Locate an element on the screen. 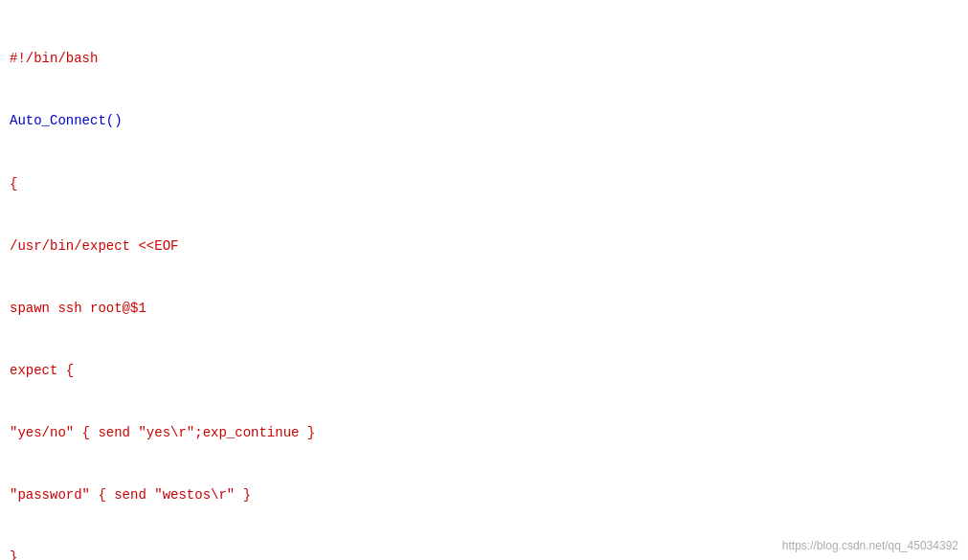 The image size is (968, 560). code-line-4: /usr/bin/expect <<EOF is located at coordinates (484, 247).